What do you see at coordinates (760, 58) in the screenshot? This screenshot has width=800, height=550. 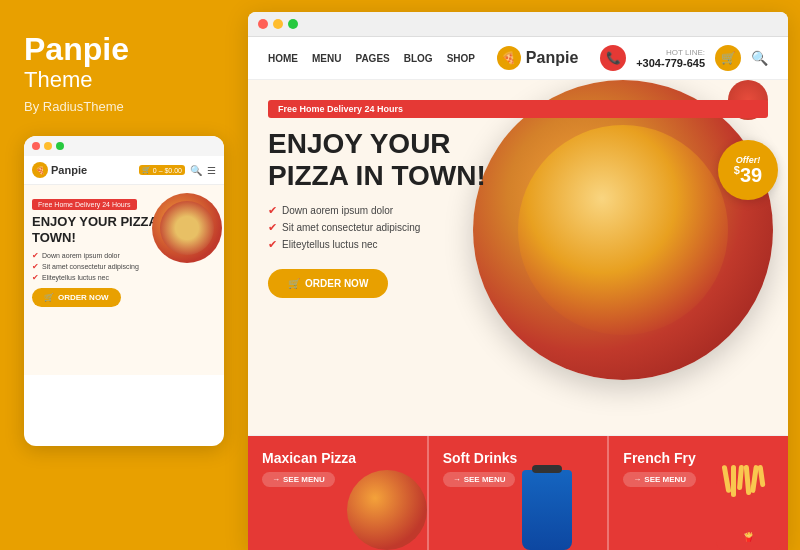 I see `search-icon: 🔍` at bounding box center [760, 58].